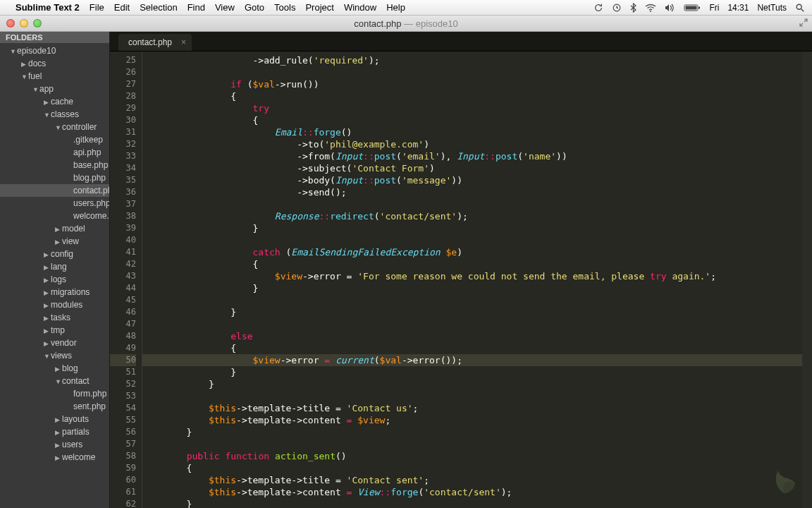  I want to click on tree-folder: ▶config, so click(55, 254).